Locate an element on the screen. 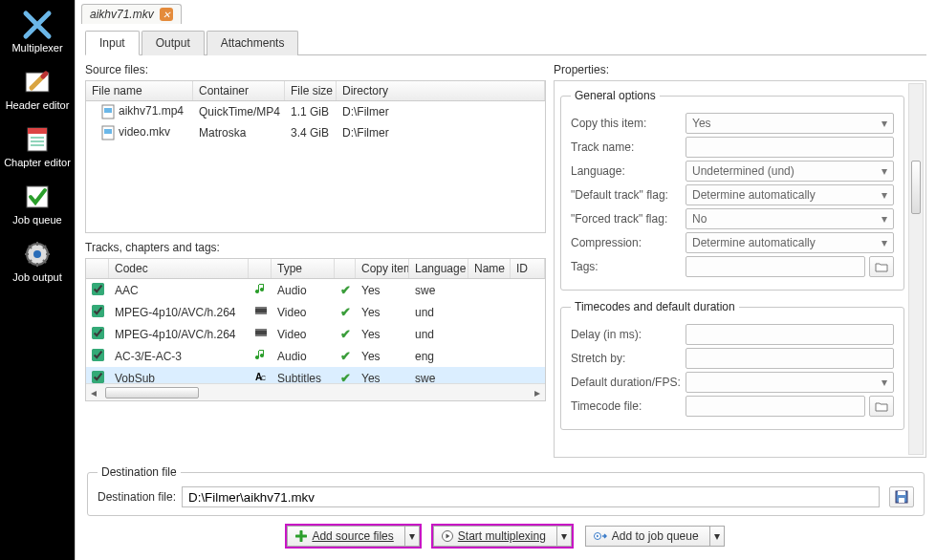 This screenshot has width=936, height=560. browse-timecode-button is located at coordinates (882, 406).